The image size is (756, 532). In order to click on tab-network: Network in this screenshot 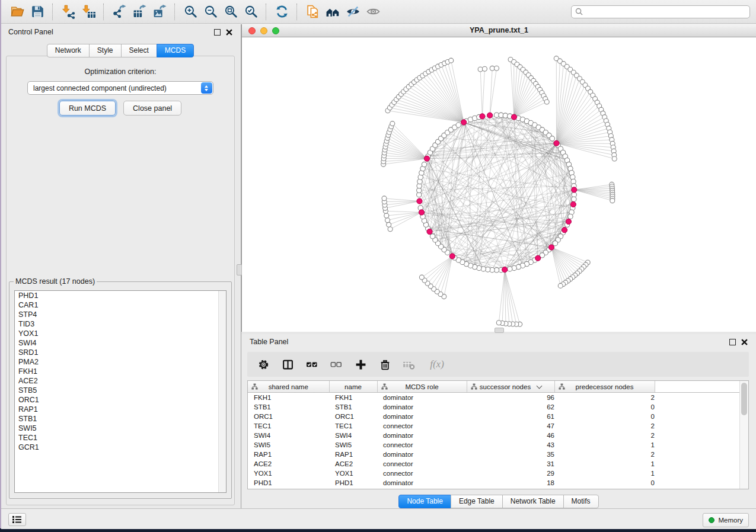, I will do `click(68, 51)`.